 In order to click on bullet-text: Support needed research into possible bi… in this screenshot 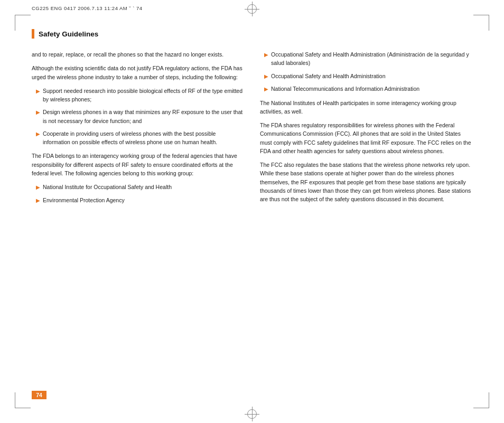, I will do `click(144, 95)`.